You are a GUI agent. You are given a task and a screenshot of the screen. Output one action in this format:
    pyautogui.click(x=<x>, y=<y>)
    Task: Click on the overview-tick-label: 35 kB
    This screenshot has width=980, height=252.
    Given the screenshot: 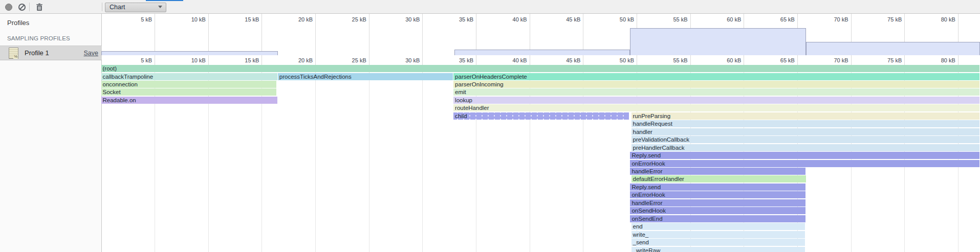 What is the action you would take?
    pyautogui.click(x=458, y=19)
    